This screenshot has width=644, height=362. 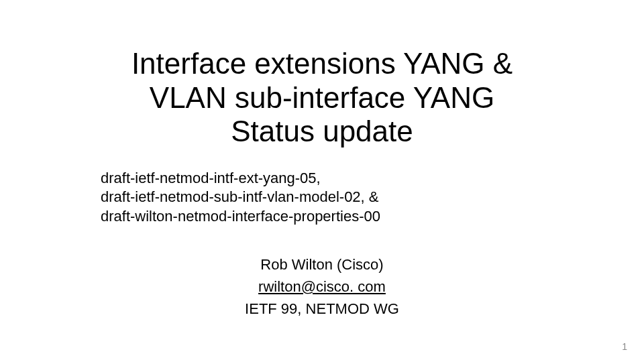 What do you see at coordinates (339, 198) in the screenshot?
I see `draft-list: draft-ietf-netmod-intf-ext-yang-05, draf…` at bounding box center [339, 198].